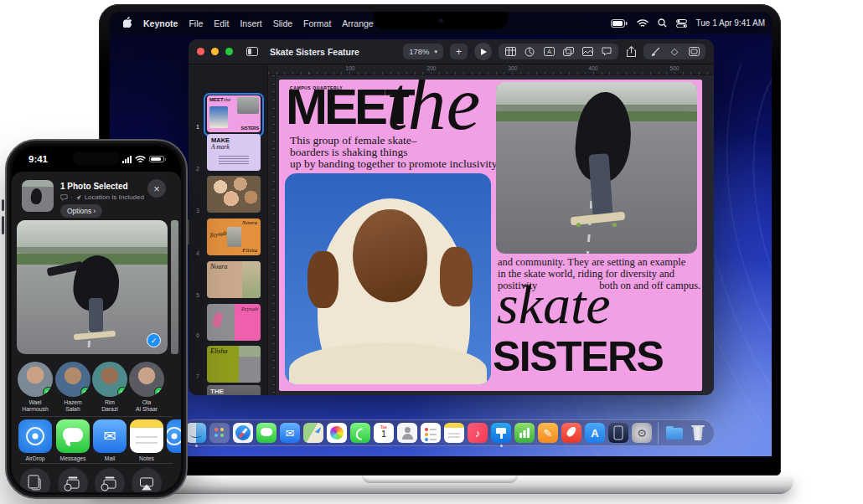 The width and height of the screenshot is (863, 504). I want to click on menu-clock: Tue 1 Apr 9:41 AM, so click(731, 23).